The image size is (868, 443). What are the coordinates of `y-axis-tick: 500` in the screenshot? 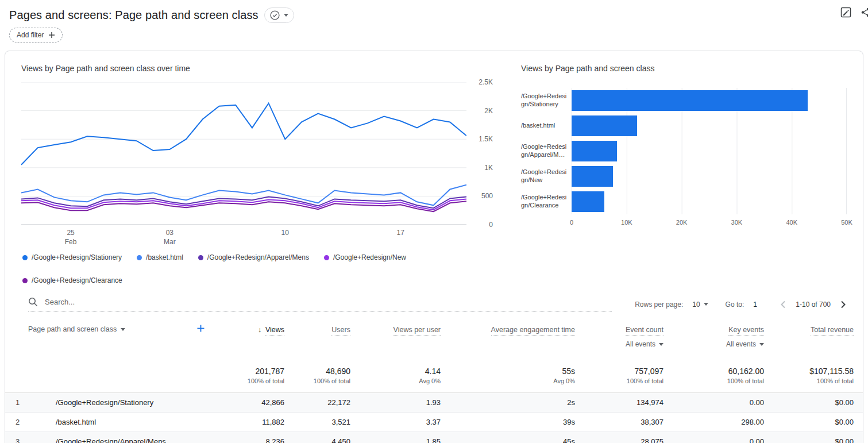 It's located at (479, 196).